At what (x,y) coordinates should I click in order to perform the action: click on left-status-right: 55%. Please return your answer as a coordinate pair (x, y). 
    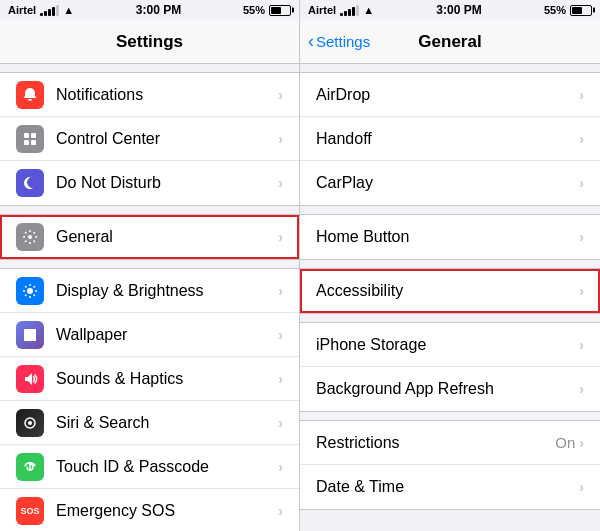
    Looking at the image, I should click on (267, 10).